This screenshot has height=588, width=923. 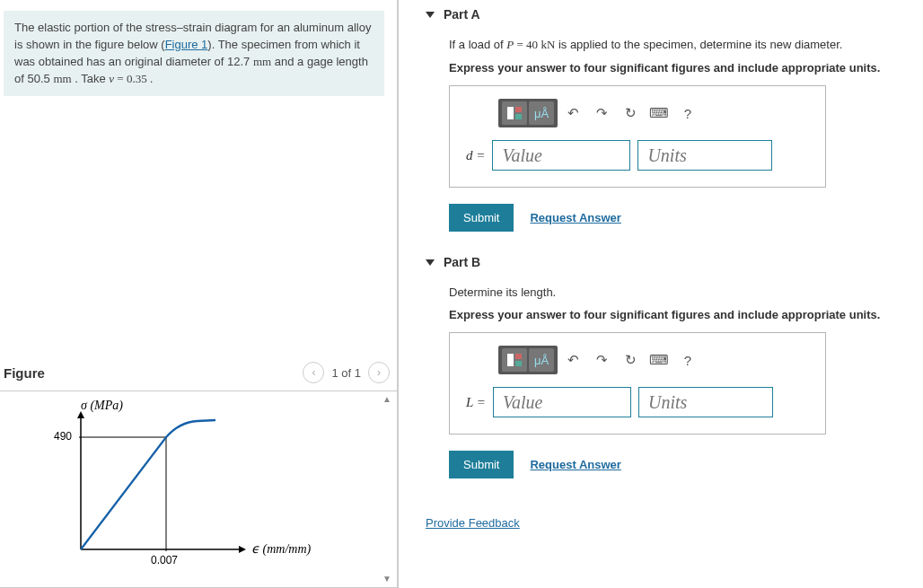 What do you see at coordinates (133, 79) in the screenshot?
I see `eq-v: = 0.35 .` at bounding box center [133, 79].